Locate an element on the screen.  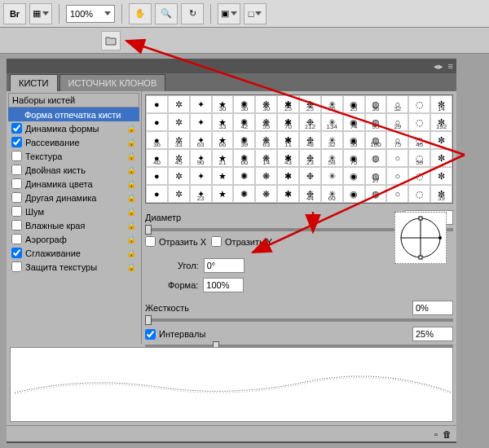
brush-preset: ★ is located at coordinates (223, 176).